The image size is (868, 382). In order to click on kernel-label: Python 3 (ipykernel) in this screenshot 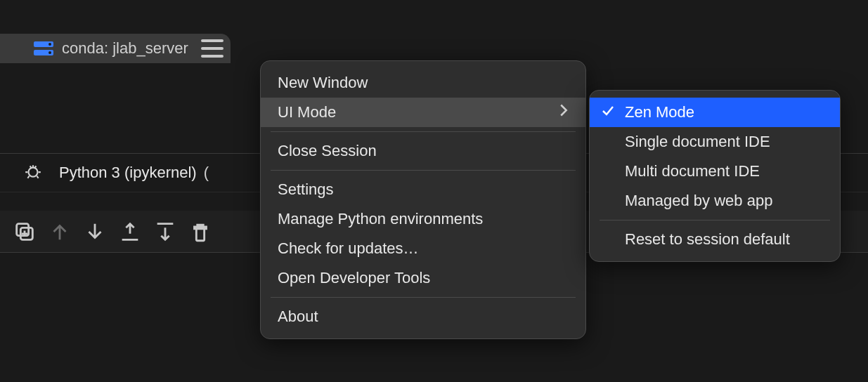, I will do `click(128, 173)`.